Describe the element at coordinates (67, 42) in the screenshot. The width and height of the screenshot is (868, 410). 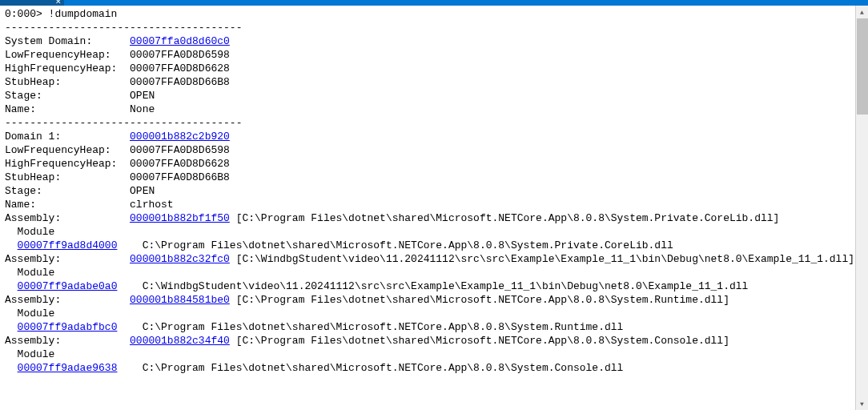
I see `system-domain-label: System Domain:` at that location.